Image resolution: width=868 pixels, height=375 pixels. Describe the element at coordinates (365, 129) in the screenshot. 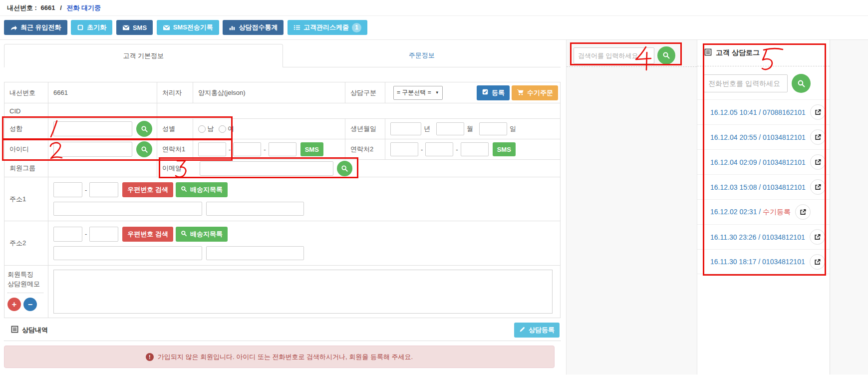

I see `birth-label: 생년월일` at that location.